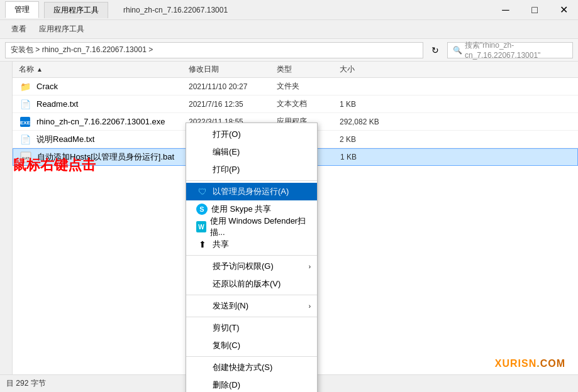 This screenshot has width=578, height=392. Describe the element at coordinates (203, 134) in the screenshot. I see `open-icon` at that location.